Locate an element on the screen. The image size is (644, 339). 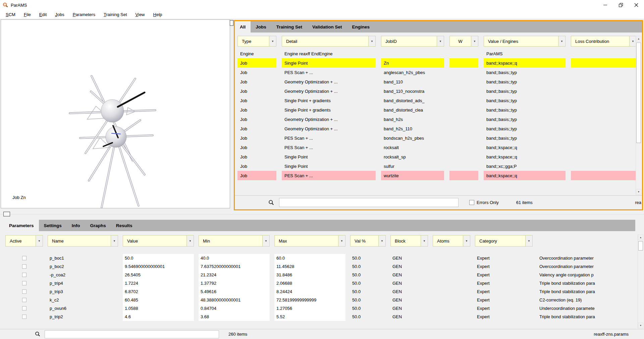
cell-w is located at coordinates (464, 54).